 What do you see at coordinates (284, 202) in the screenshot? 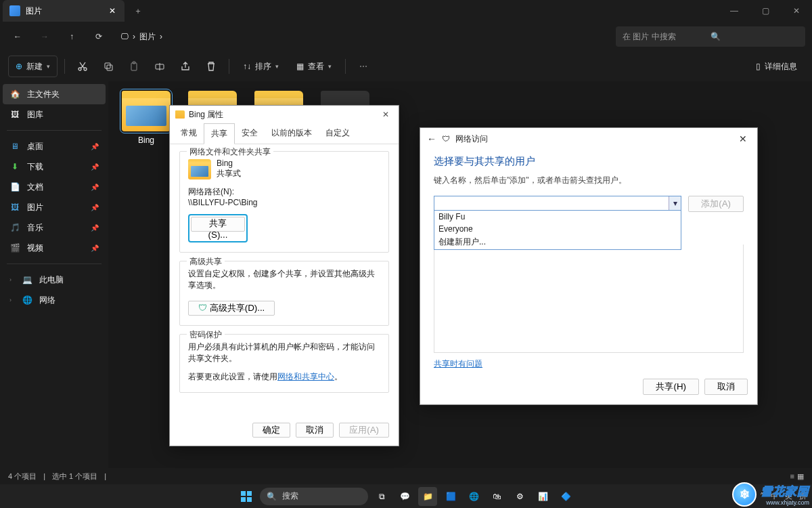
I see `group-network-share: 网络文件和文件夹共享 Bing 共享式 网络路径(N): \\BILLYFU-P…` at bounding box center [284, 202].